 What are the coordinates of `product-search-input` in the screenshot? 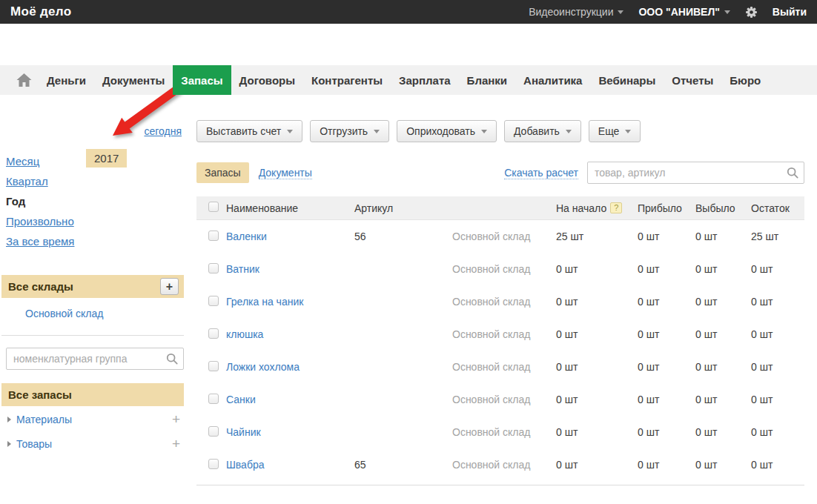 It's located at (695, 173).